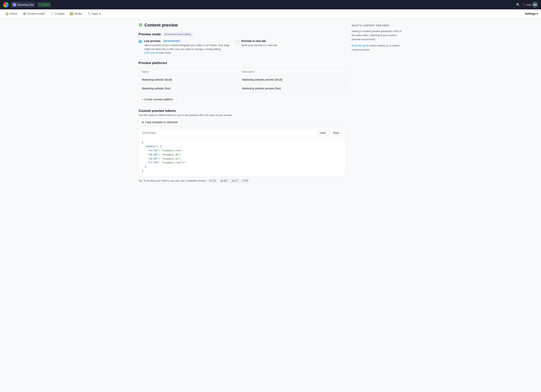 This screenshot has height=392, width=541. What do you see at coordinates (150, 53) in the screenshot?
I see `click-here-link: Click here` at bounding box center [150, 53].